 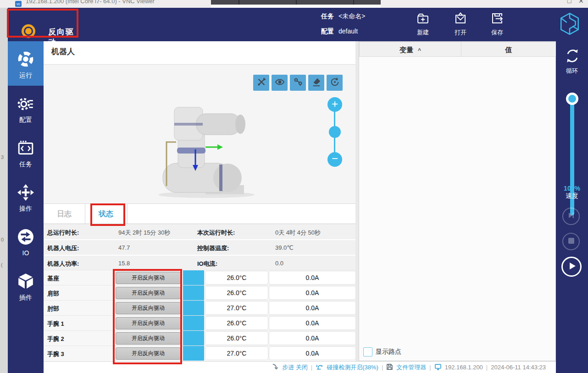 I want to click on joint-row-wrist3: 手腕 3 开启反向驱动 27.0°C 0.0A, so click(x=200, y=353).